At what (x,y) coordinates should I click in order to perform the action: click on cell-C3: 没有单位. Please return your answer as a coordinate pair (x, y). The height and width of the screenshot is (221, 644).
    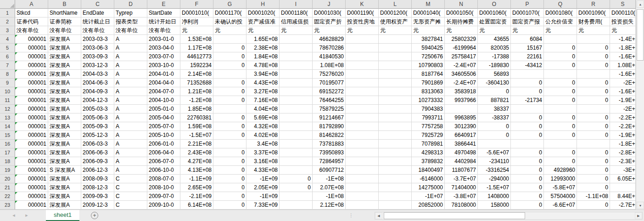
    Looking at the image, I should click on (98, 30).